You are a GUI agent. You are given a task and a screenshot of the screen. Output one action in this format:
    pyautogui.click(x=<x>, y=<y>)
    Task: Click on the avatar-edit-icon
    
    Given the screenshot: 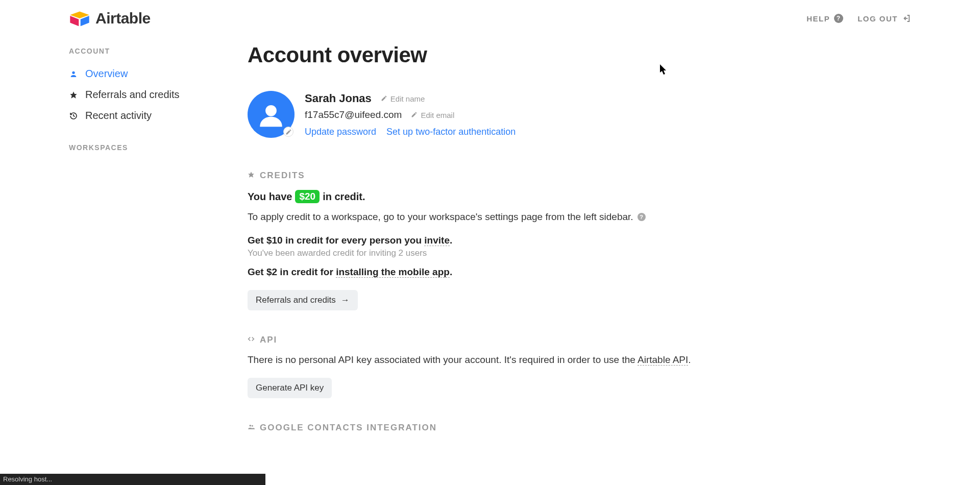 What is the action you would take?
    pyautogui.click(x=288, y=132)
    